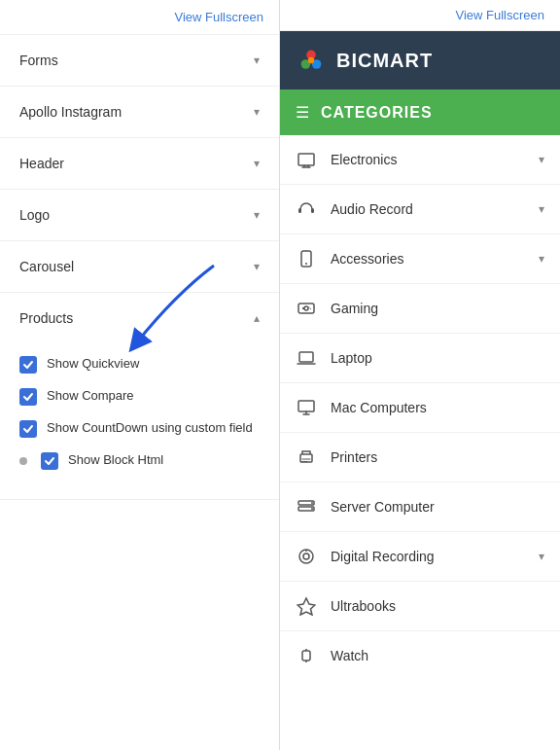 This screenshot has height=750, width=560. Describe the element at coordinates (420, 508) in the screenshot. I see `cat-item-server-computer: Server Computer` at that location.